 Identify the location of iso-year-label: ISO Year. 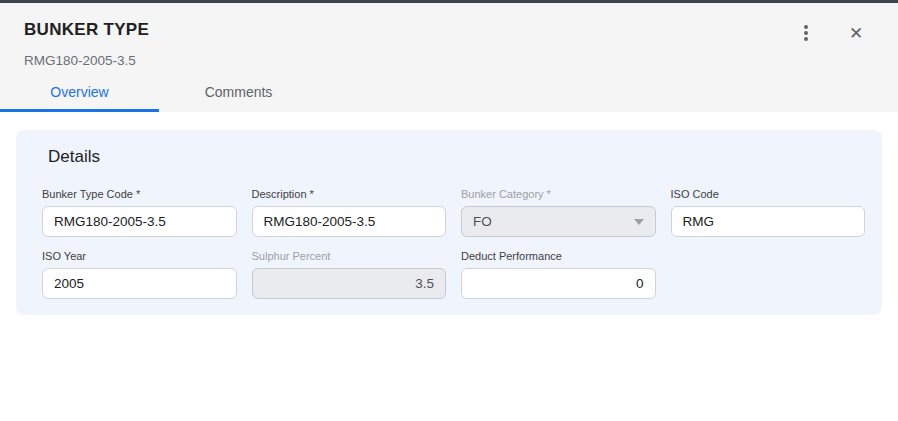
(140, 256).